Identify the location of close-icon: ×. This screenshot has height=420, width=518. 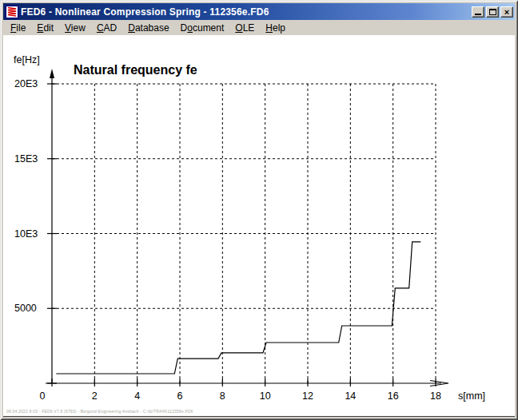
(507, 12).